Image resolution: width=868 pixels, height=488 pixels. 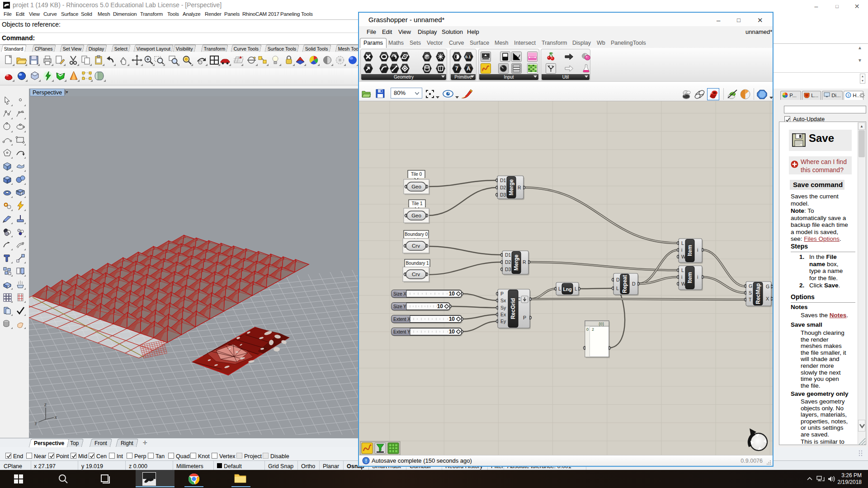 What do you see at coordinates (504, 321) in the screenshot?
I see `svg-text: Ey` at bounding box center [504, 321].